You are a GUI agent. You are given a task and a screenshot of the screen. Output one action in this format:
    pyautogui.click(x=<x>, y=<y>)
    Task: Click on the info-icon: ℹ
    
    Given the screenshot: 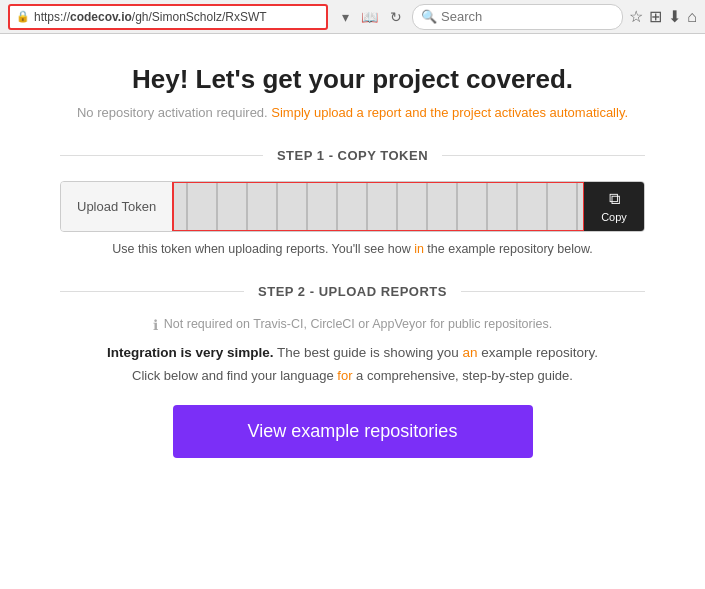 What is the action you would take?
    pyautogui.click(x=156, y=325)
    